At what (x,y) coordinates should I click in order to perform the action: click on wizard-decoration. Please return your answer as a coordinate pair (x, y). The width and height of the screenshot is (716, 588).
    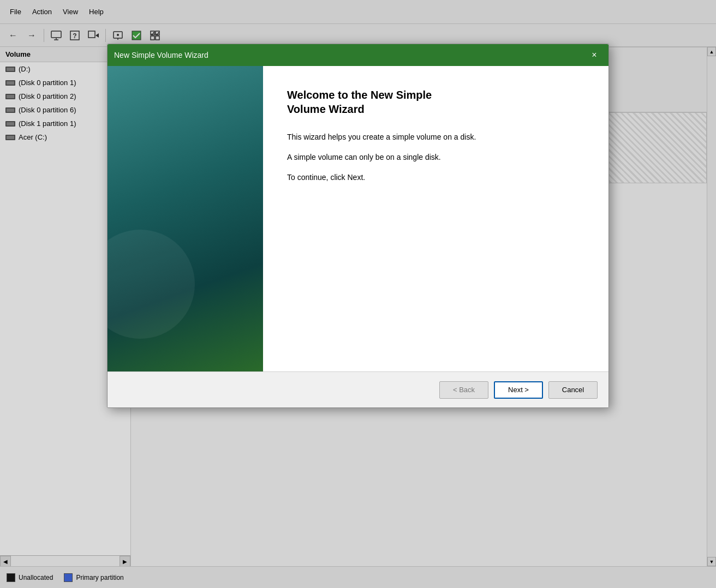
    Looking at the image, I should click on (151, 284).